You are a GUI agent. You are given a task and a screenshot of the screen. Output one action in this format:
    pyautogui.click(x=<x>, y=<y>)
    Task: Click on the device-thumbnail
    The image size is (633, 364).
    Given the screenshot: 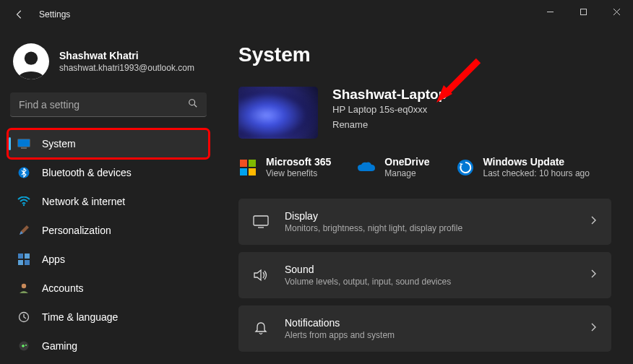 What is the action you would take?
    pyautogui.click(x=278, y=113)
    